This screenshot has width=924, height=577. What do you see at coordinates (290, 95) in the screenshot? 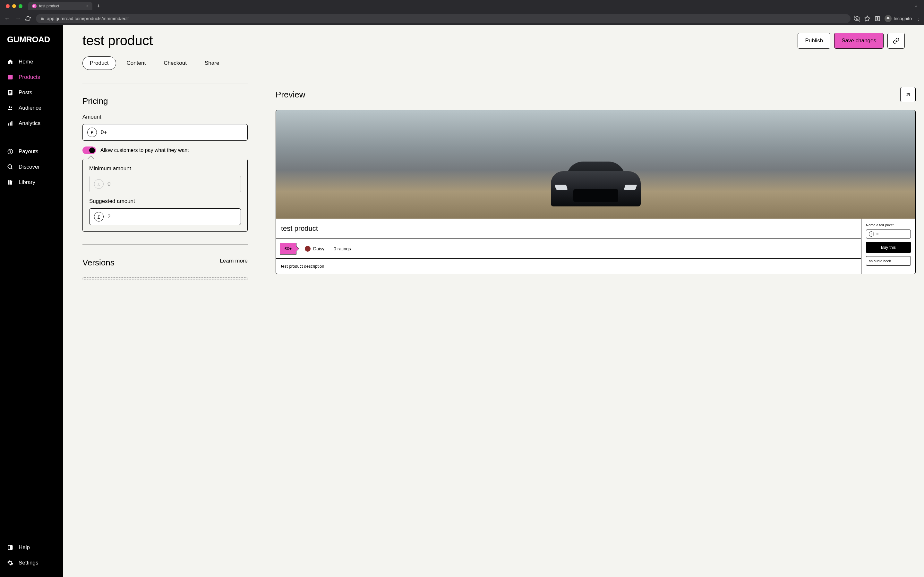
I see `preview-heading: Preview` at bounding box center [290, 95].